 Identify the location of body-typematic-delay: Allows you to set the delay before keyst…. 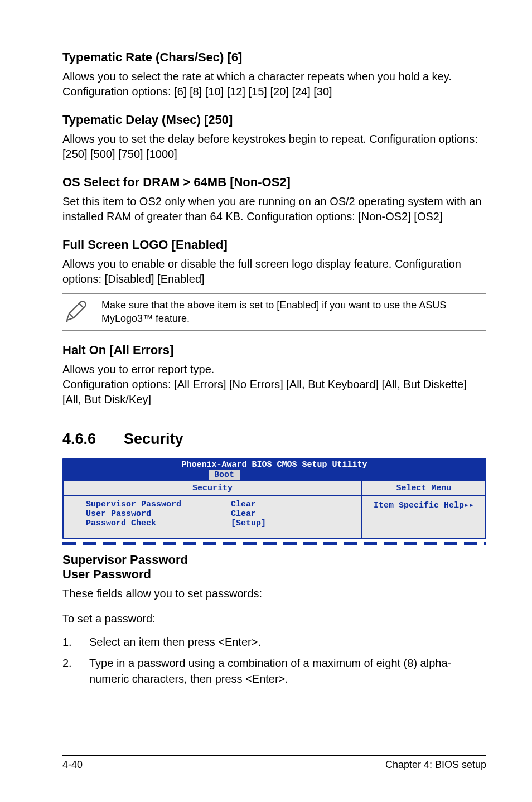
(274, 147).